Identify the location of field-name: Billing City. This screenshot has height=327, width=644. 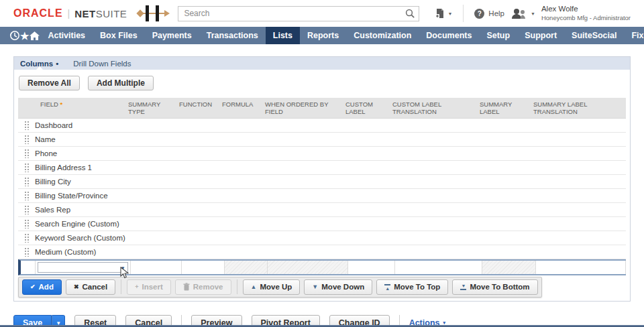
(329, 182).